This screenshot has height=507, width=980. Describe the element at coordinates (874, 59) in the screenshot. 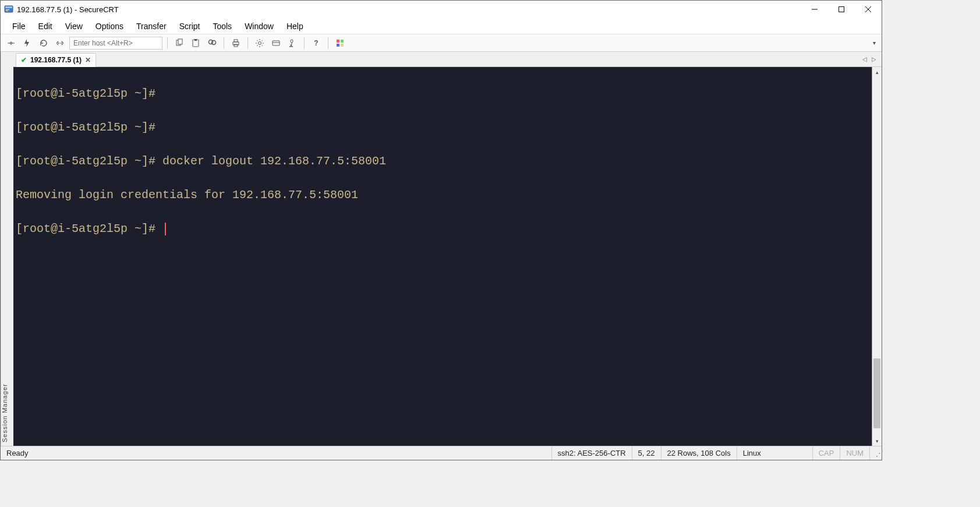

I see `tab-next-icon: ▷` at that location.